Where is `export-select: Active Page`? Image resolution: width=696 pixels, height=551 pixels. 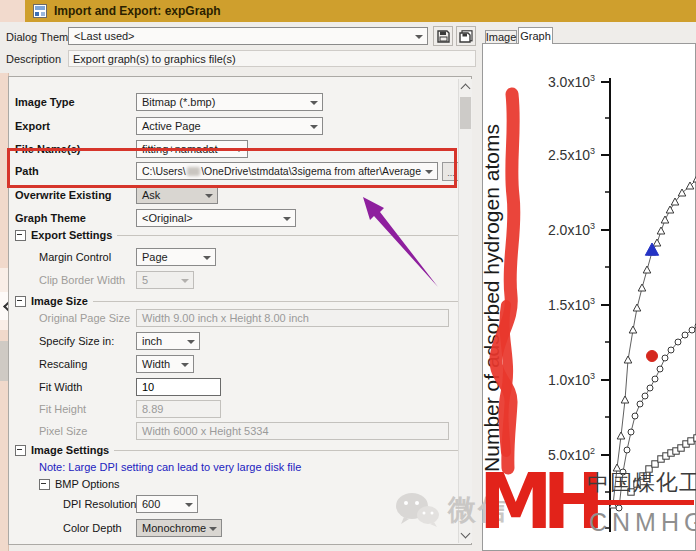
export-select: Active Page is located at coordinates (230, 126).